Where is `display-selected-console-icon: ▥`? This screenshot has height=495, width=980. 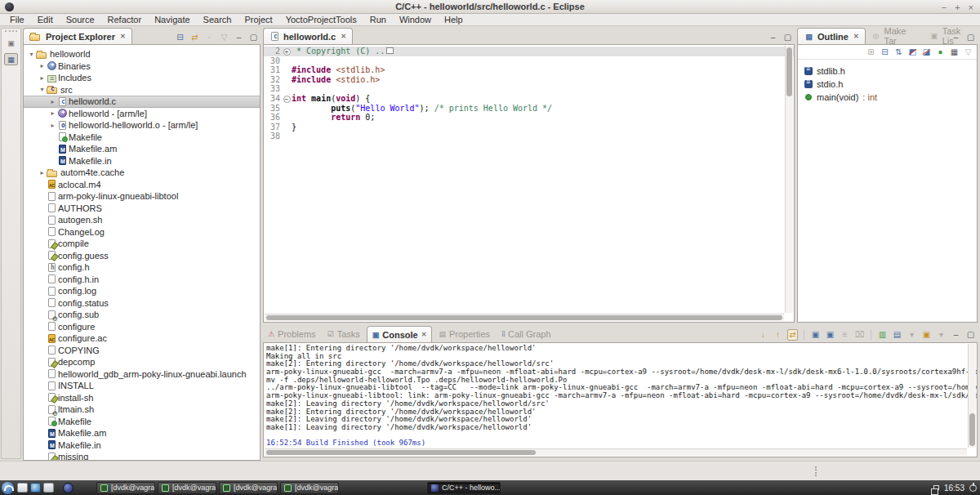 display-selected-console-icon: ▥ is located at coordinates (882, 335).